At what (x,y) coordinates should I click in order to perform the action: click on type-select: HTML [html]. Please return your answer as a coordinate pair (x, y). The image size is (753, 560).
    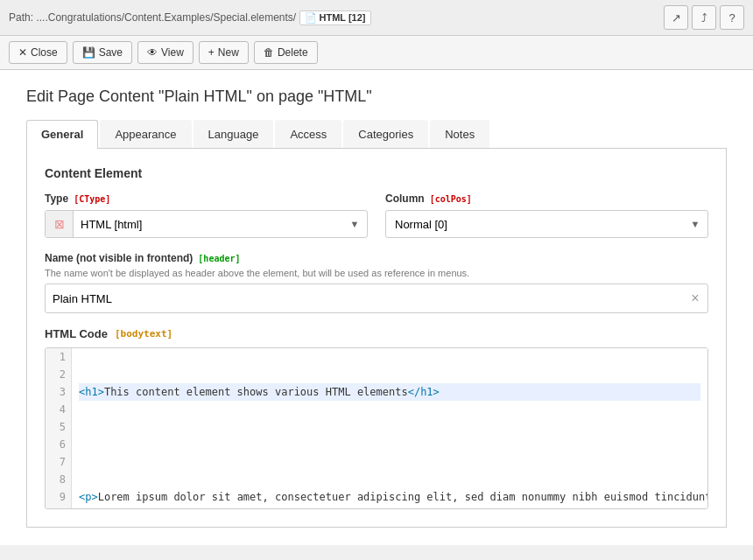
    Looking at the image, I should click on (208, 224).